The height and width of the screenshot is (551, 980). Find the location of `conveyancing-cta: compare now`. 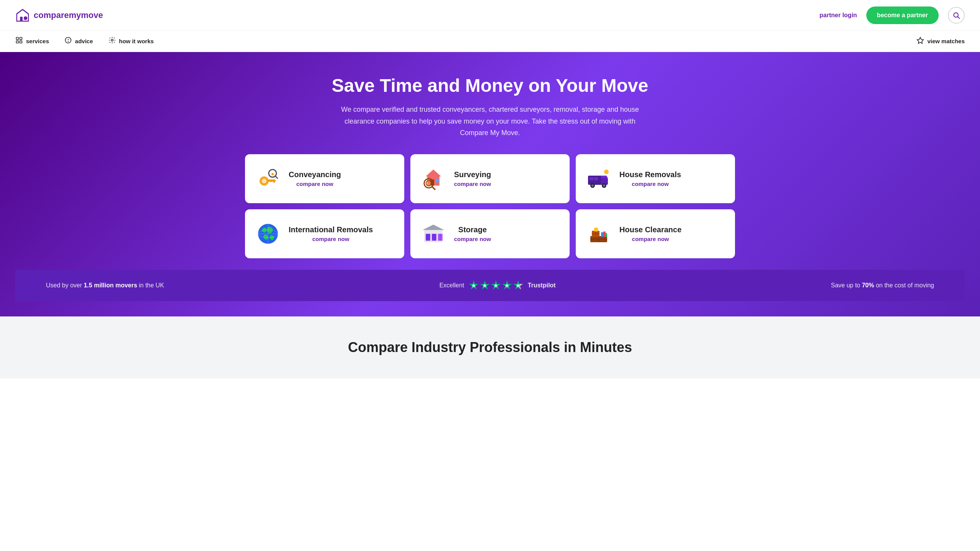

conveyancing-cta: compare now is located at coordinates (315, 184).